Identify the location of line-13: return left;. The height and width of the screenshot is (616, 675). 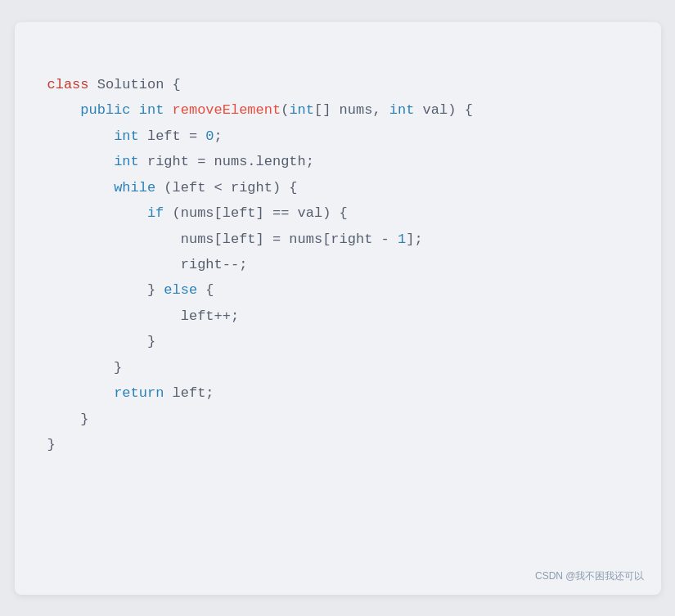
(131, 393).